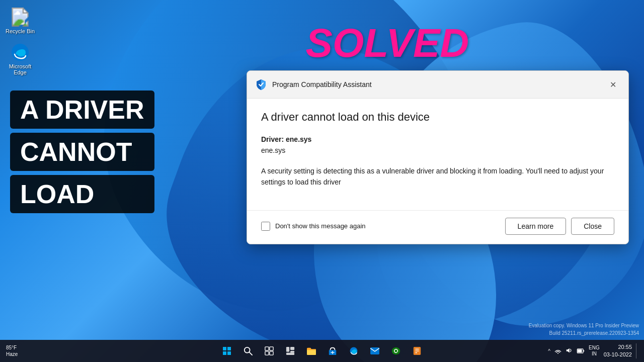 The image size is (644, 362). Describe the element at coordinates (290, 351) in the screenshot. I see `widgets-icon` at that location.